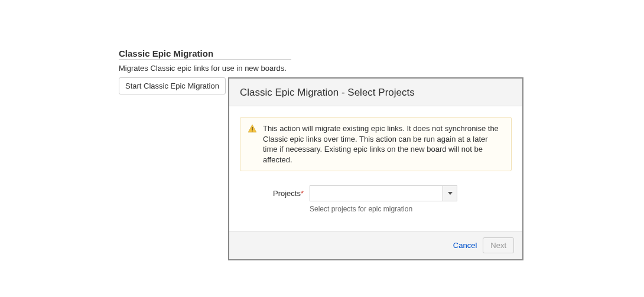  What do you see at coordinates (303, 194) in the screenshot?
I see `required-indicator: *` at bounding box center [303, 194].